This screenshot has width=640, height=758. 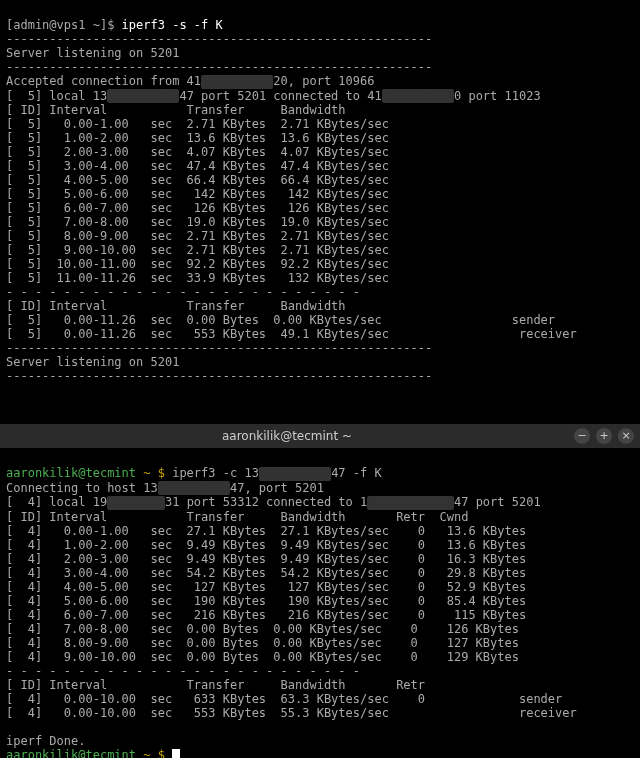 I want to click on row: [ 5] 7.00-8.00 sec 19.0 KBytes 19.0 KByt…, so click(x=198, y=222).